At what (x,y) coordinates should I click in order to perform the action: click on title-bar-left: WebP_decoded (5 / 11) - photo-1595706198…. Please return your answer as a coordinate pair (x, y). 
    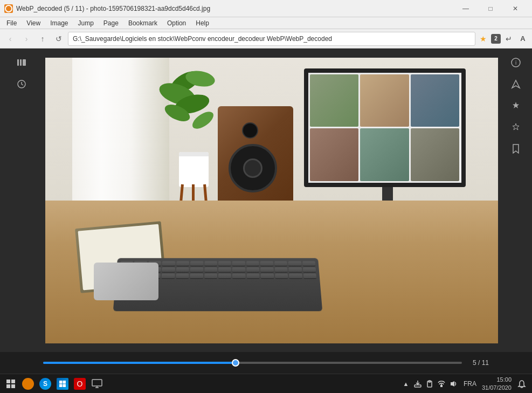
    Looking at the image, I should click on (107, 9).